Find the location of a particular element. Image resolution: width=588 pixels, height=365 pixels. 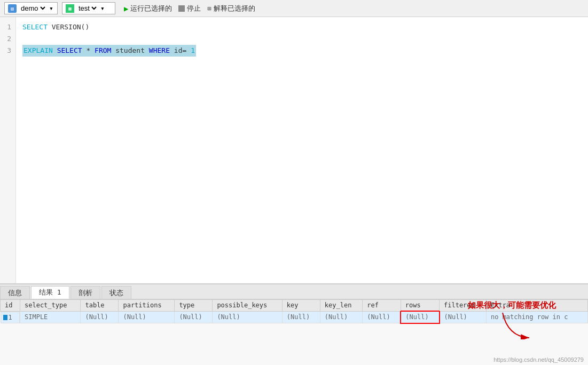

tab-analyze: 剖析 is located at coordinates (85, 292).